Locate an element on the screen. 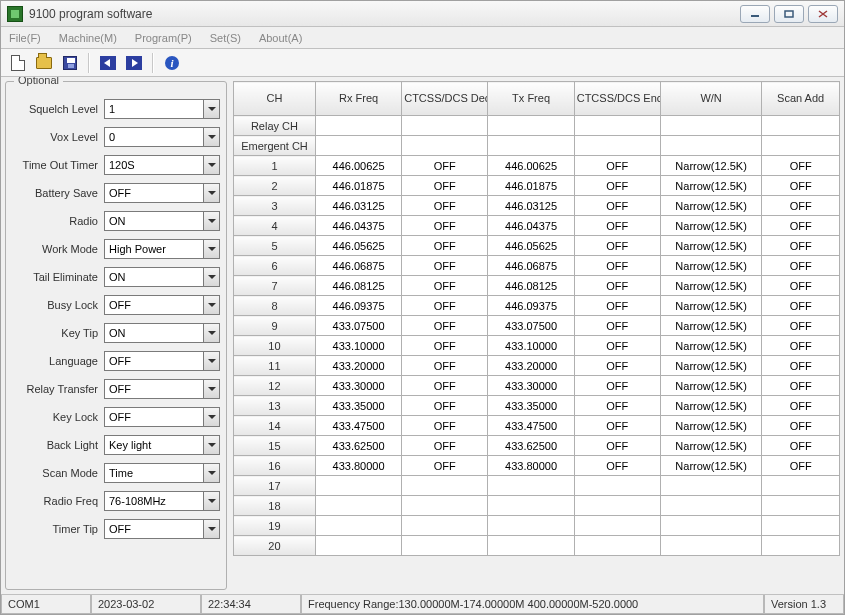 The width and height of the screenshot is (845, 615). table-row: 18 is located at coordinates (537, 506).